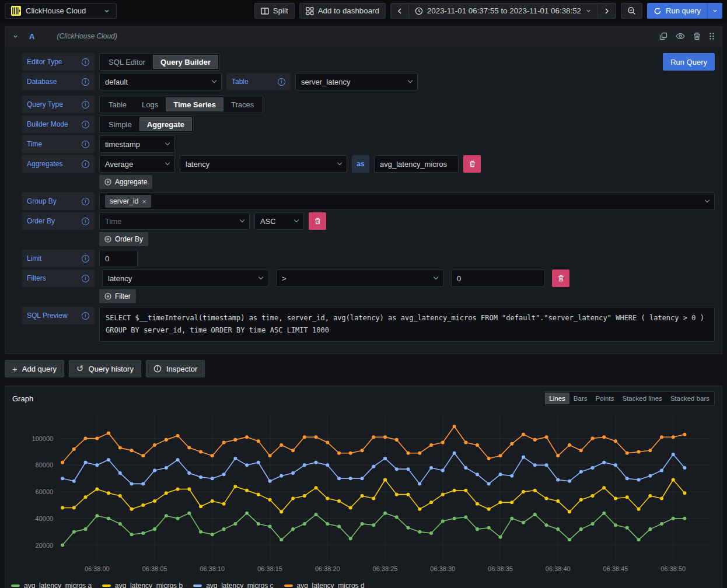 Image resolution: width=727 pixels, height=588 pixels. What do you see at coordinates (687, 36) in the screenshot?
I see `query-header-actions` at bounding box center [687, 36].